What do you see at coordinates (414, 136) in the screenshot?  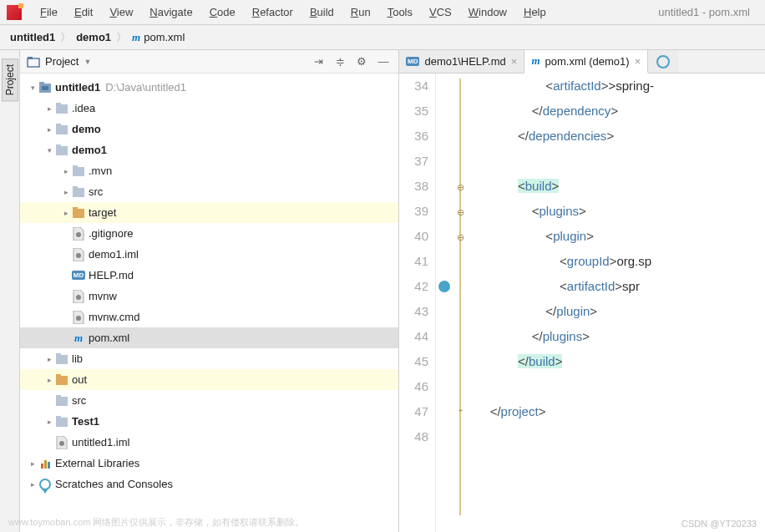 I see `line-number: 36` at bounding box center [414, 136].